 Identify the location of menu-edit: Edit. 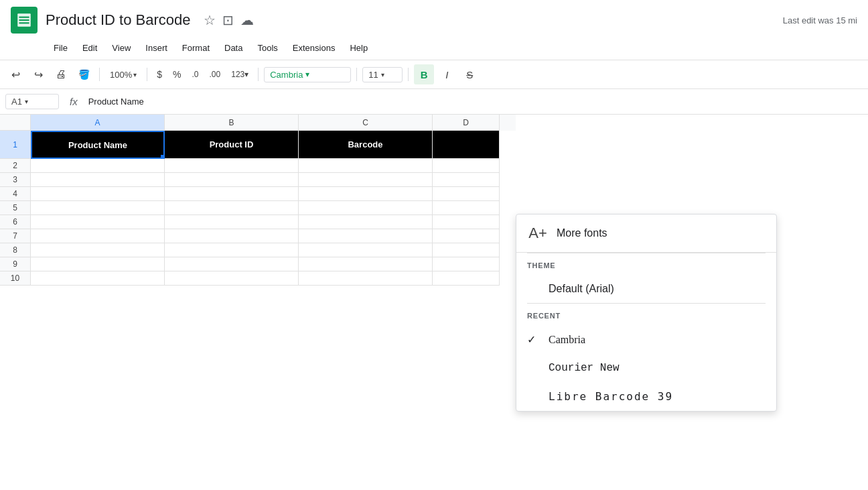
(90, 48).